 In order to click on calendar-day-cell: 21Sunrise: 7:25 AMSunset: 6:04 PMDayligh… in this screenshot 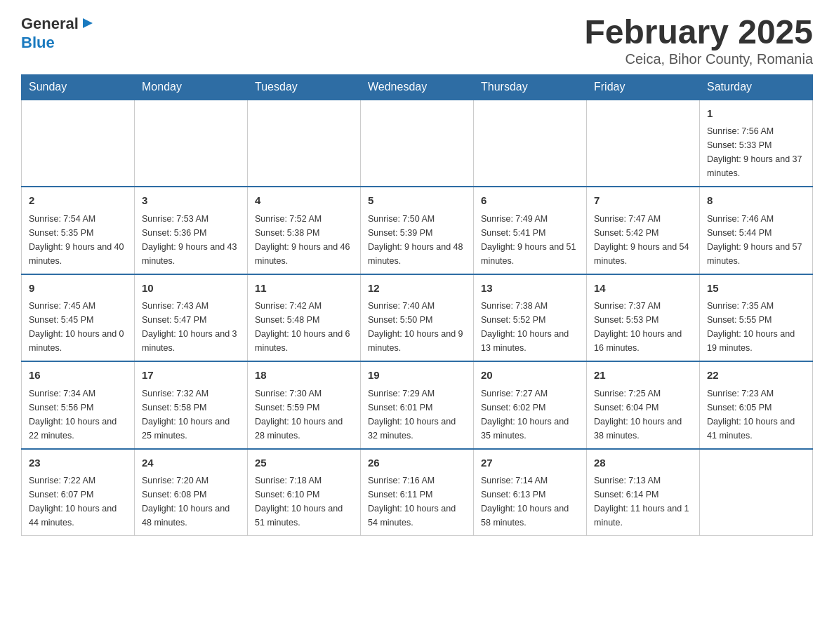, I will do `click(643, 405)`.